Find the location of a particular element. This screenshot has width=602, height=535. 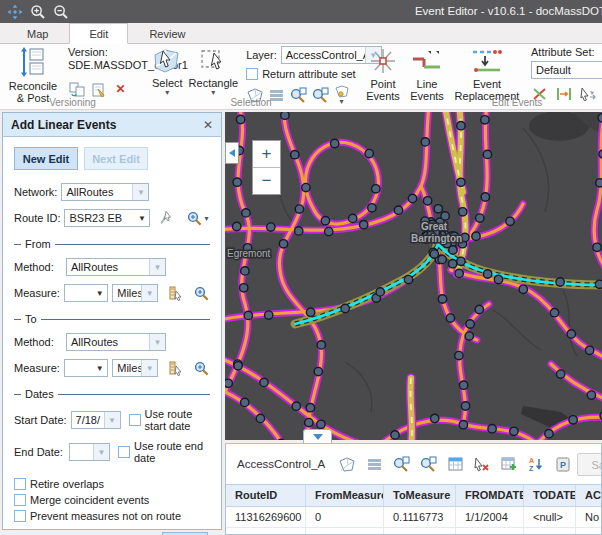

merge-coincident-events-checkbox is located at coordinates (20, 500).